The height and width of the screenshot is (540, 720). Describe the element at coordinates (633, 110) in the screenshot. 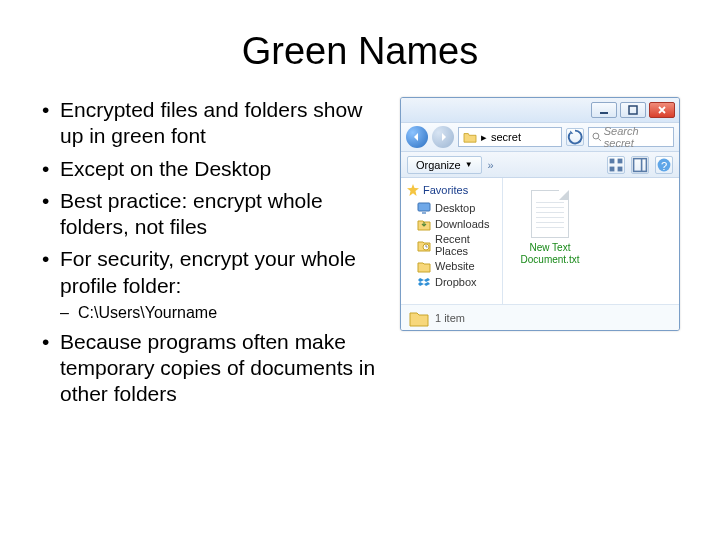

I see `maximize-button` at that location.